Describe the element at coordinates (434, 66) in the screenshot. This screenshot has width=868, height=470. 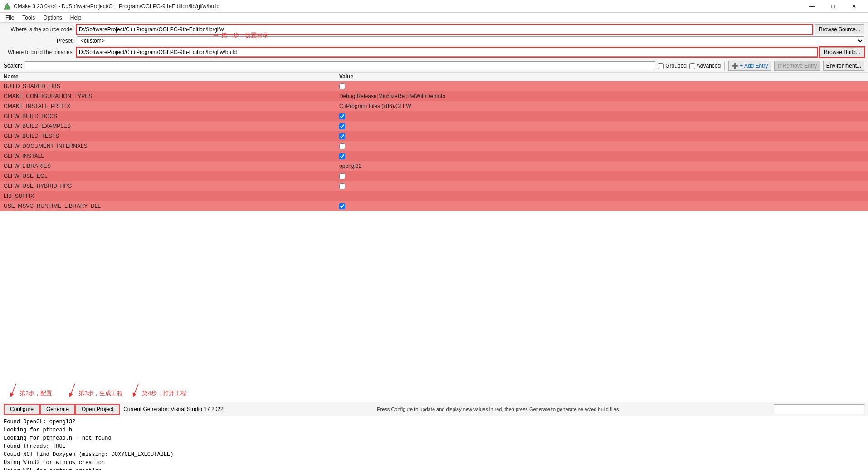
I see `search-row: Search: Grouped Advanced ➕ + Add Entry 🗑…` at that location.